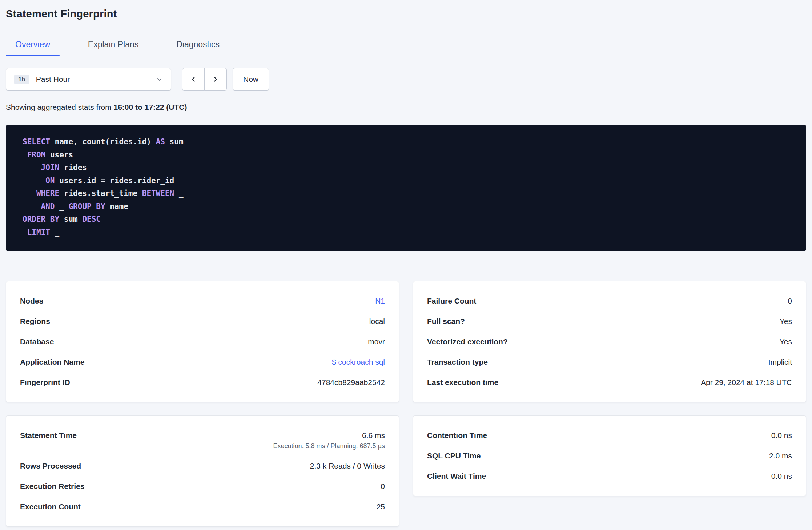 This screenshot has height=530, width=812. What do you see at coordinates (610, 476) in the screenshot?
I see `client-wait-time-row: Client Wait Time0.0 ns` at bounding box center [610, 476].